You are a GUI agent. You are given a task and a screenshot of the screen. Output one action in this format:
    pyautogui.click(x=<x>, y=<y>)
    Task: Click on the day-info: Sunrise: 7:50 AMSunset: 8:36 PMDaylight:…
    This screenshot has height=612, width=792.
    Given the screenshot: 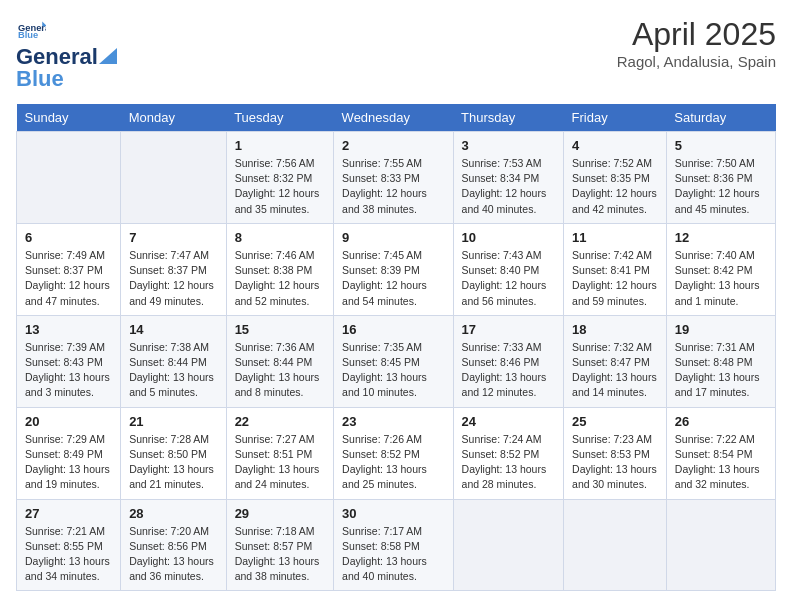 What is the action you would take?
    pyautogui.click(x=721, y=186)
    